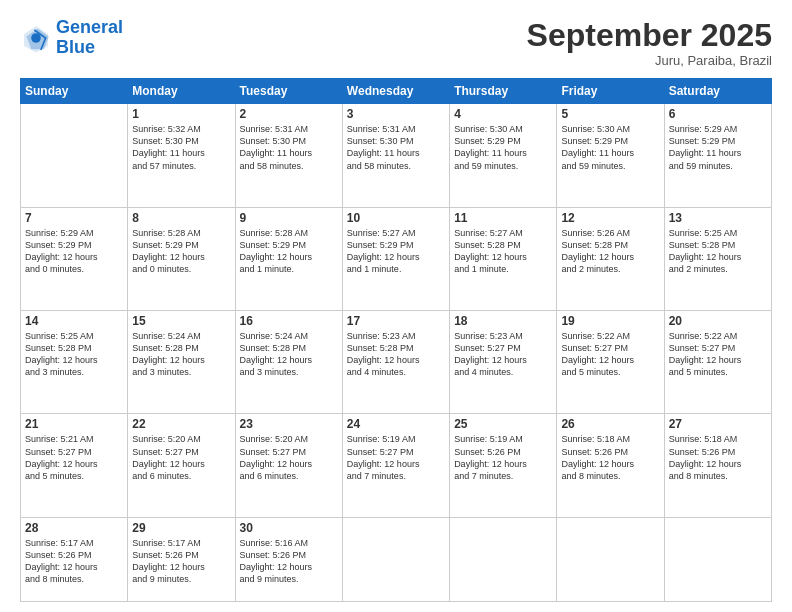  What do you see at coordinates (396, 354) in the screenshot?
I see `cell-info: Sunrise: 5:23 AM Sunset: 5:28 PM Dayligh…` at bounding box center [396, 354].